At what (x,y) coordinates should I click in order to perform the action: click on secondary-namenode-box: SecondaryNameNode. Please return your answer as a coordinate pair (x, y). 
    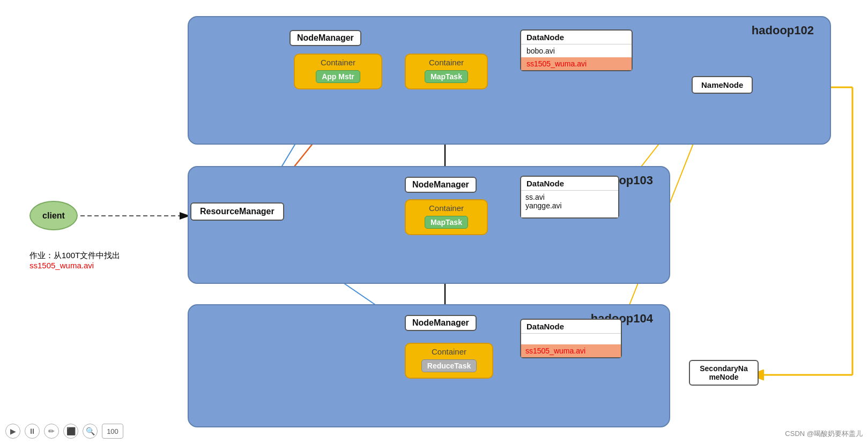
    Looking at the image, I should click on (724, 373).